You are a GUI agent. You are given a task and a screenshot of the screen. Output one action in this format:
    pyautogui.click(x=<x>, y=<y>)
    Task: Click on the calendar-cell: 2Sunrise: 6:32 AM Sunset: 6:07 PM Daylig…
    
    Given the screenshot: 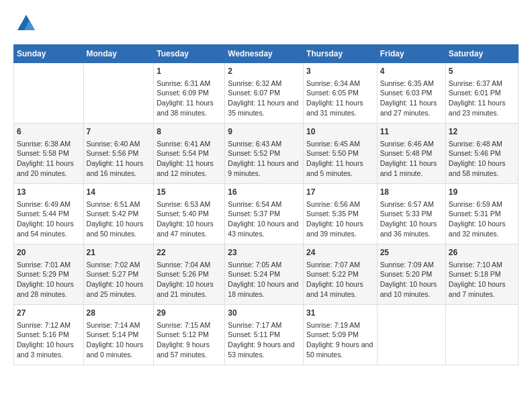 What is the action you would take?
    pyautogui.click(x=265, y=93)
    